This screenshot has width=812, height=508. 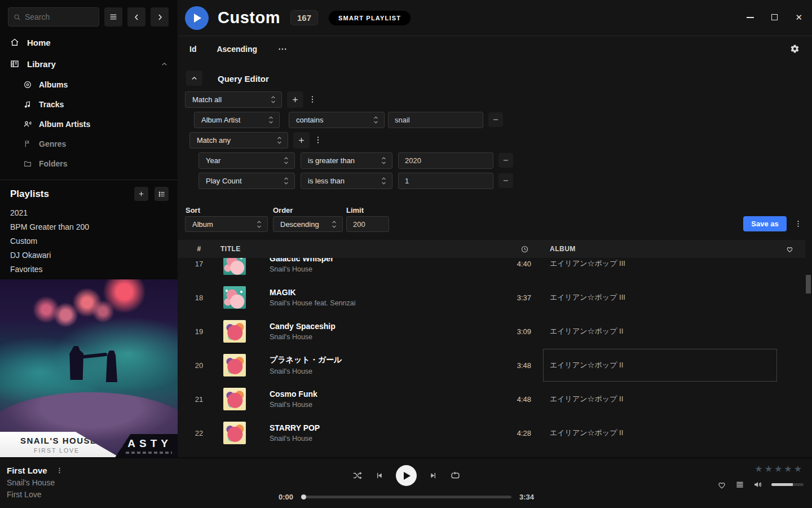 I want to click on more-options-icon, so click(x=283, y=49).